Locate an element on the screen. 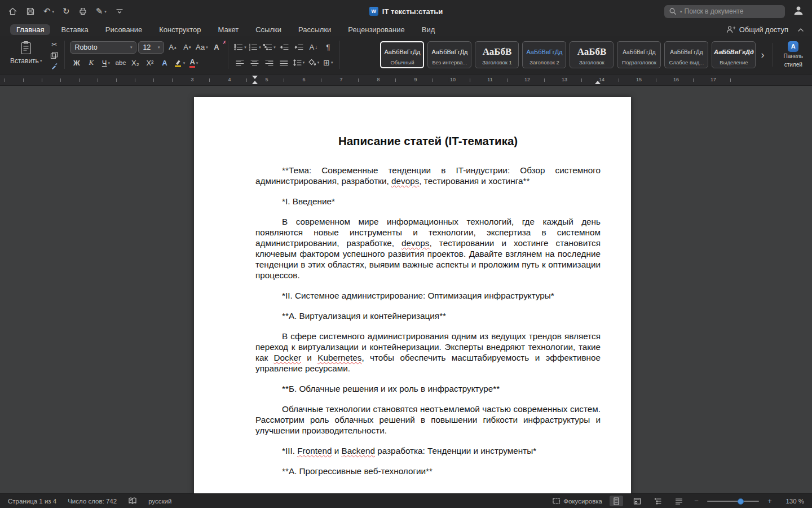 The height and width of the screenshot is (508, 812). format-painter-button is located at coordinates (54, 67).